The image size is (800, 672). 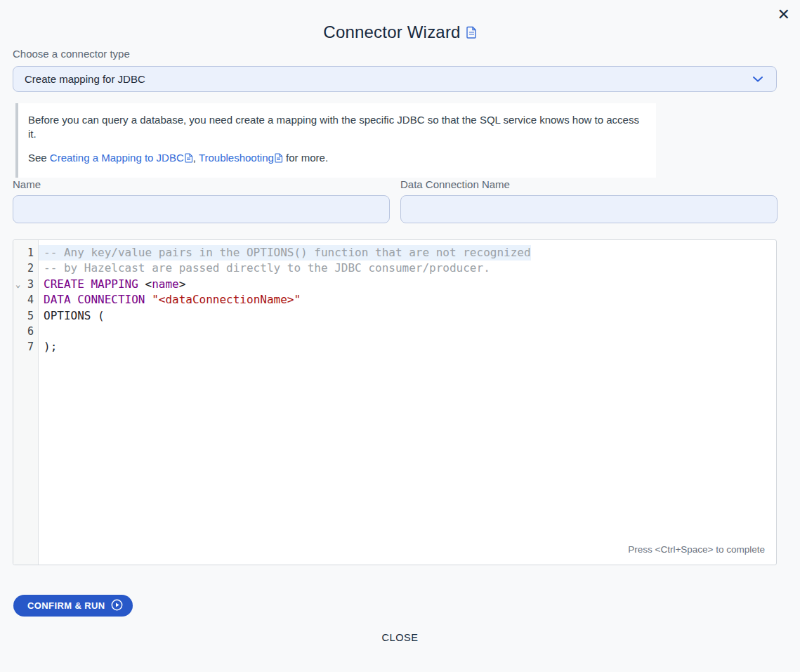 I want to click on fold-toggle-icon: ⌄, so click(x=18, y=284).